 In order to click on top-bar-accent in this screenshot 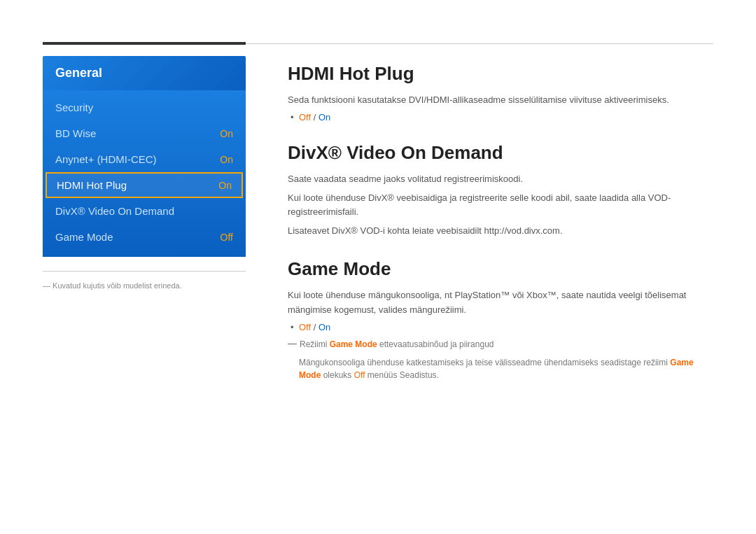, I will do `click(144, 43)`.